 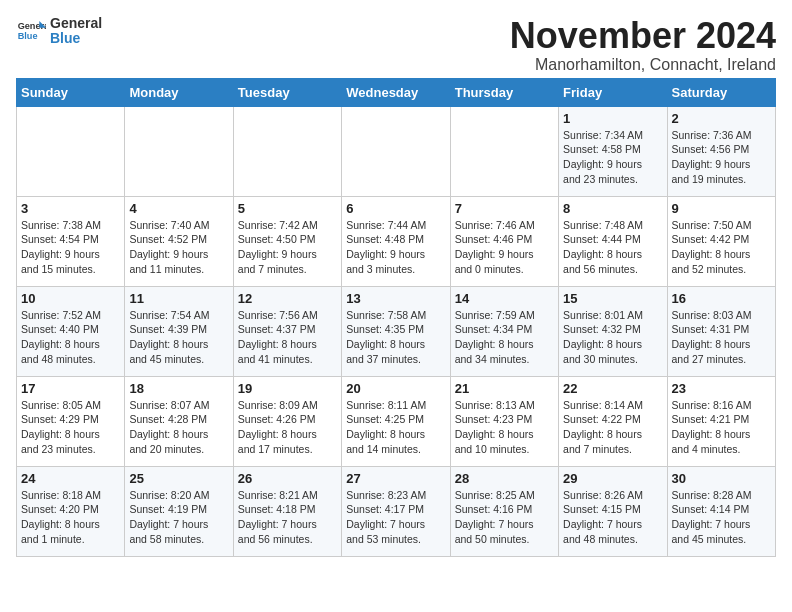 I want to click on title-block: November 2024 Manorhamilton, Connacht, I…, so click(x=643, y=45).